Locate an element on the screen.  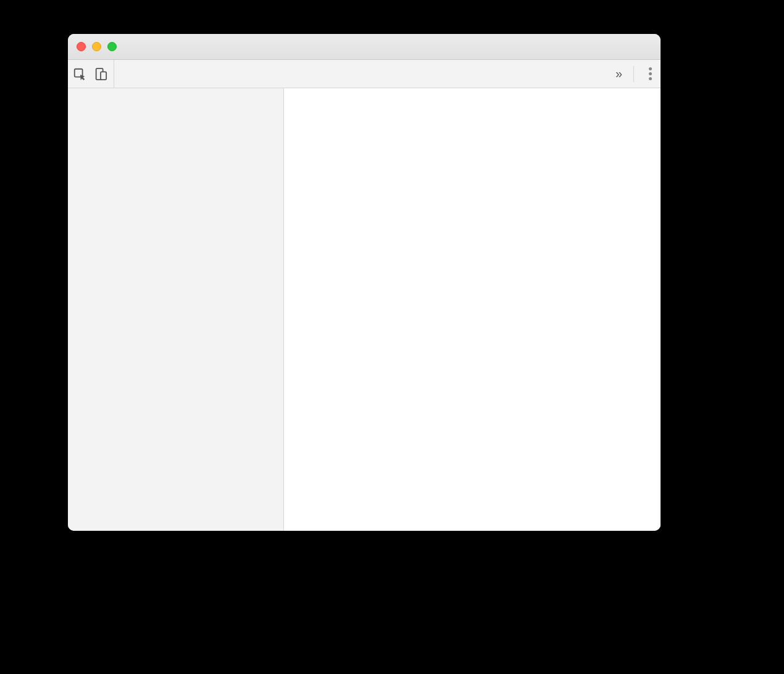
device-toolbar-icon is located at coordinates (101, 74).